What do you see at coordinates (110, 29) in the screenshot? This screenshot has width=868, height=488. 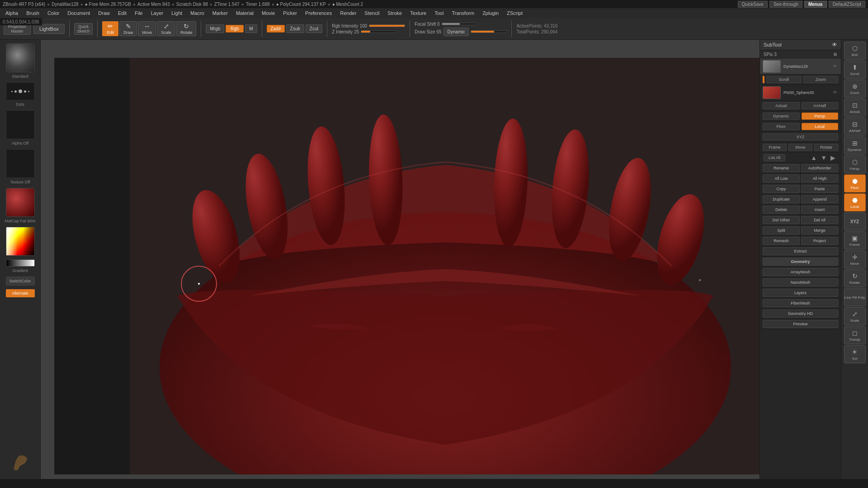 I see `edit-btn: ✏ Edit` at bounding box center [110, 29].